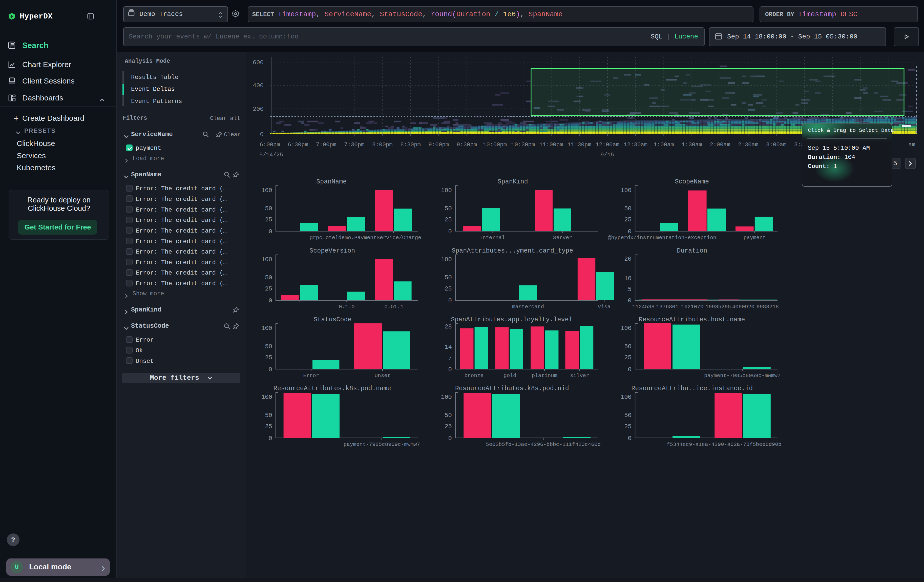 This screenshot has width=924, height=582. What do you see at coordinates (630, 289) in the screenshot?
I see `svg-text: 5` at bounding box center [630, 289].